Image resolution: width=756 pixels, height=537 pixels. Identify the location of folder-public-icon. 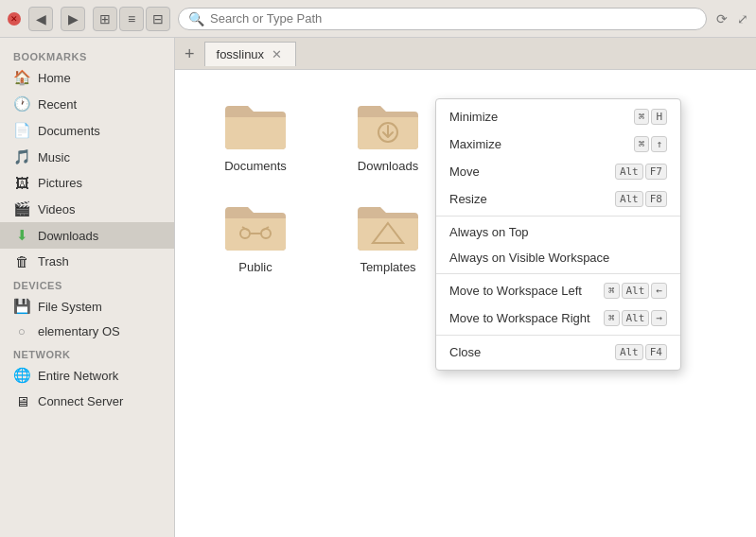
(255, 226).